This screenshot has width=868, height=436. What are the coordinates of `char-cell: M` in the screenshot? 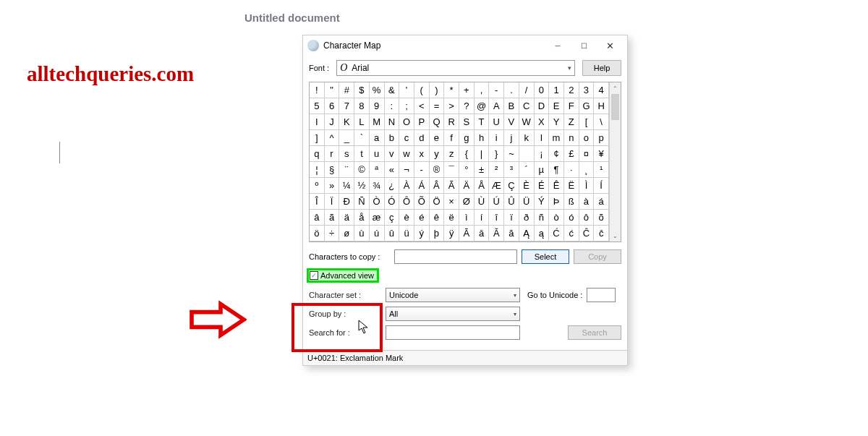 It's located at (378, 122).